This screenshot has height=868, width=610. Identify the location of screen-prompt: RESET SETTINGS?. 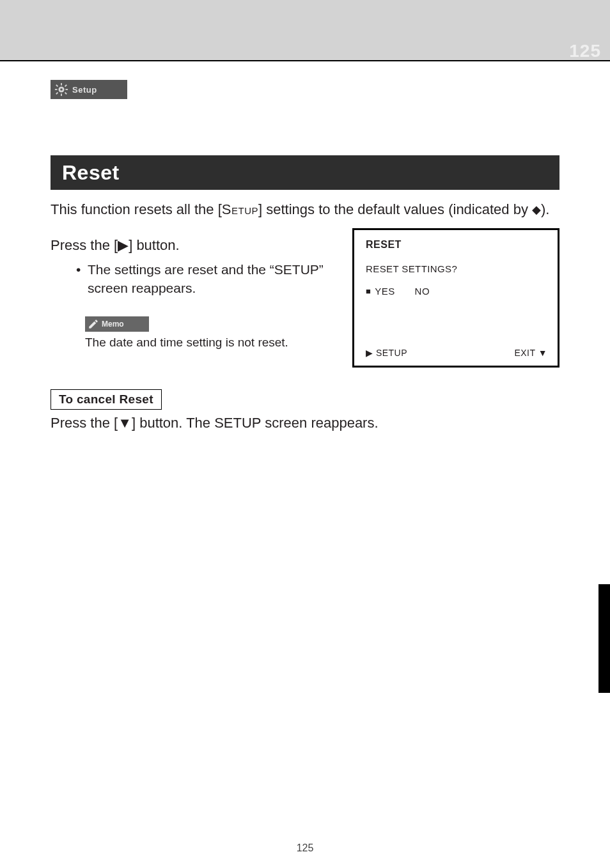
(457, 268).